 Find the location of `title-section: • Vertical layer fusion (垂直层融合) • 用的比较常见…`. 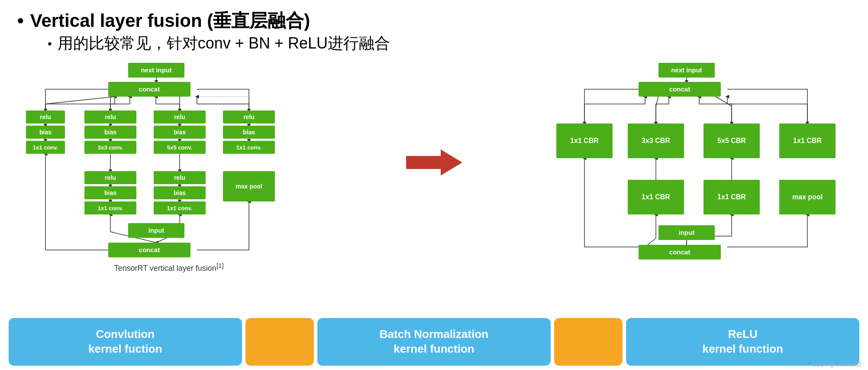

title-section: • Vertical layer fusion (垂直层融合) • 用的比较常见… is located at coordinates (434, 31).